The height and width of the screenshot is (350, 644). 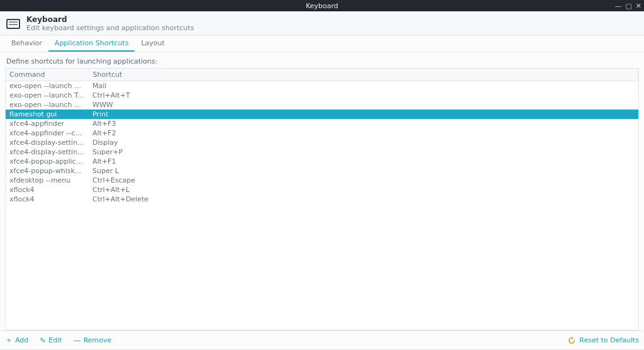 What do you see at coordinates (50, 341) in the screenshot?
I see `edit-button: ✎ Edit` at bounding box center [50, 341].